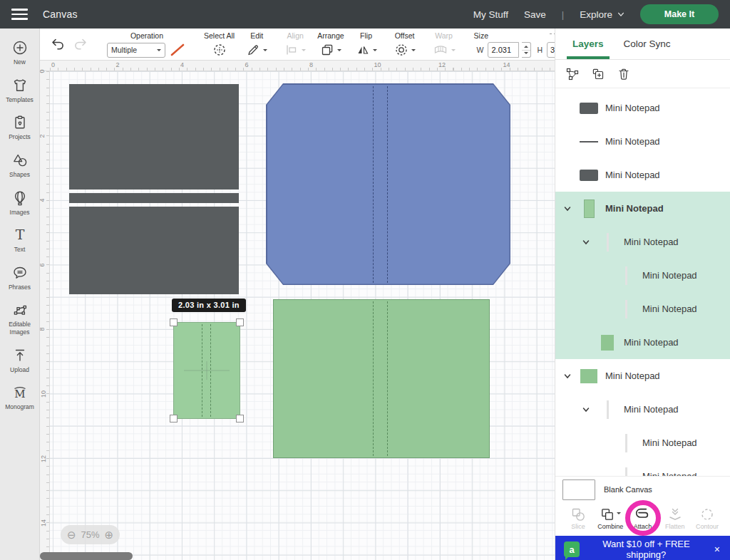 Image resolution: width=730 pixels, height=560 pixels. I want to click on balloon-icon, so click(20, 198).